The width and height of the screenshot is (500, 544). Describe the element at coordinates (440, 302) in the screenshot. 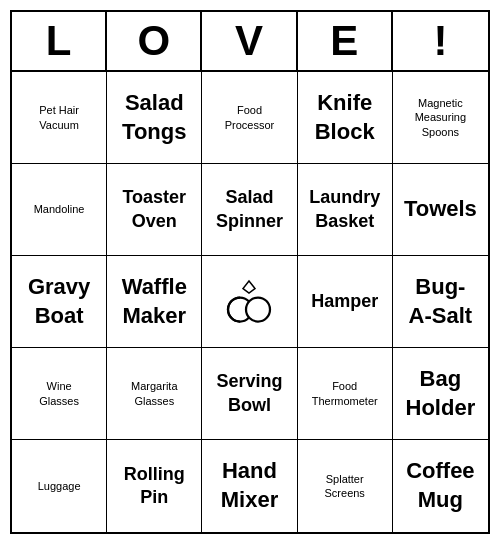

I see `bingo-cell-14: Bug- A-Salt` at that location.